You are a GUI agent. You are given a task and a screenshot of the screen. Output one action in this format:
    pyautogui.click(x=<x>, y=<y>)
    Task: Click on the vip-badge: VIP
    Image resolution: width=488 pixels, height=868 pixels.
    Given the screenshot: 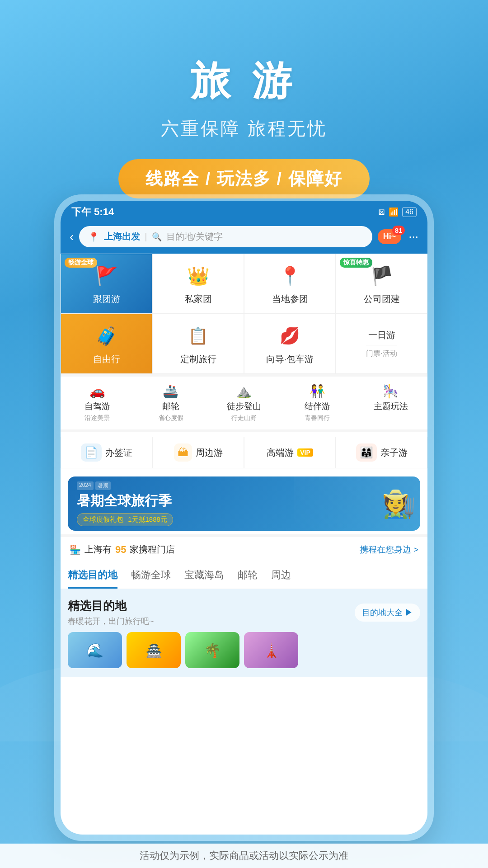 What is the action you would take?
    pyautogui.click(x=305, y=453)
    